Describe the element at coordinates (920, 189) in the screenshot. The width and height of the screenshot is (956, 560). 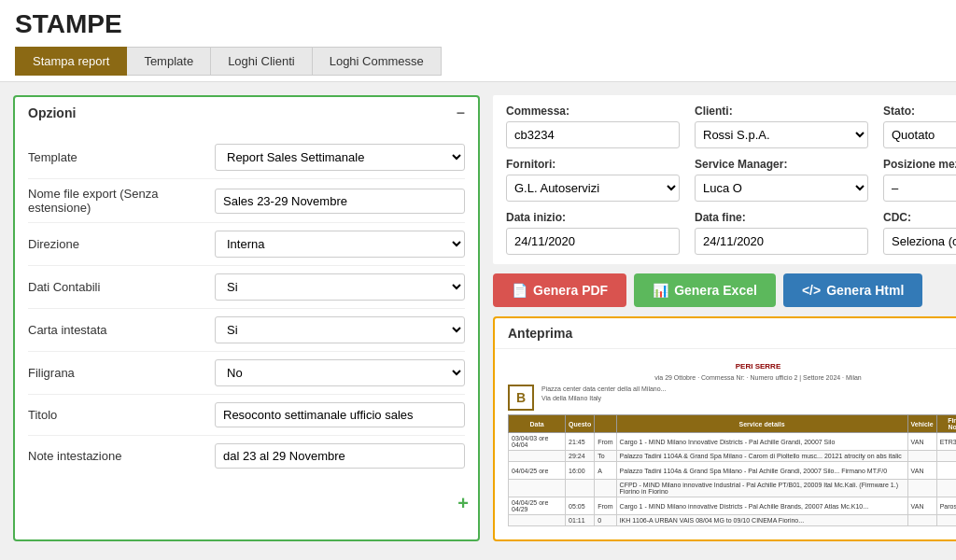
I see `posizione-mezzo-select: –` at that location.